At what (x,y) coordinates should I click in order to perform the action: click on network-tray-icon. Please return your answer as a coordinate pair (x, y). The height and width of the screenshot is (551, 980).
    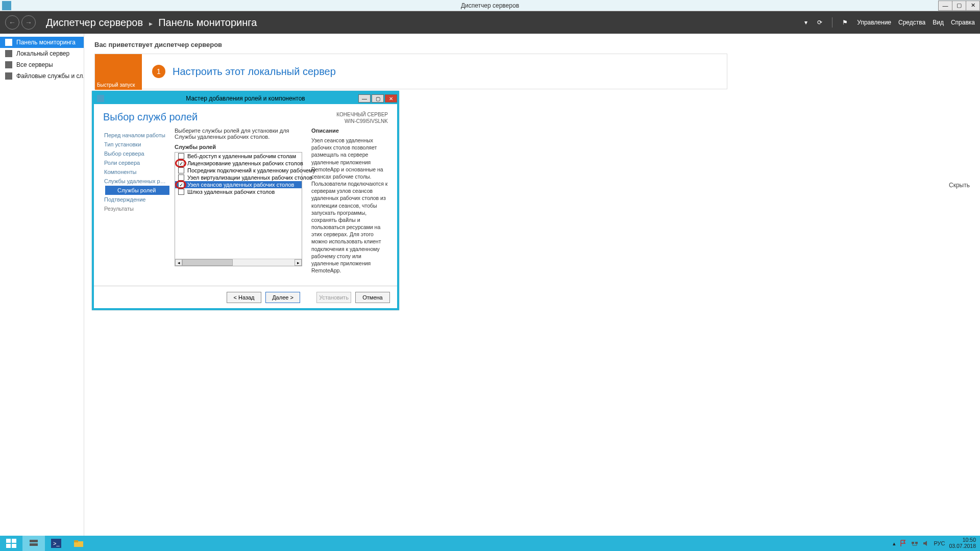
    Looking at the image, I should click on (915, 543).